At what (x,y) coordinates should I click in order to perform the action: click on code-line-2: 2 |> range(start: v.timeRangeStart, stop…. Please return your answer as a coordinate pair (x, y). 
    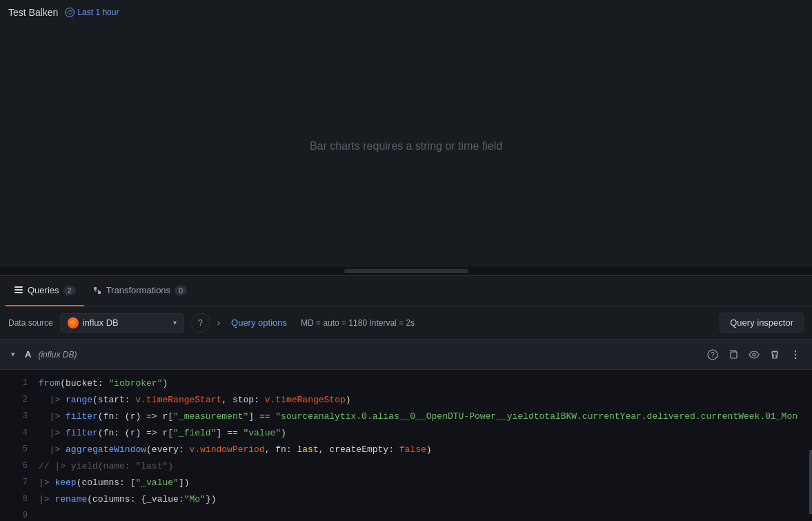
    Looking at the image, I should click on (406, 400).